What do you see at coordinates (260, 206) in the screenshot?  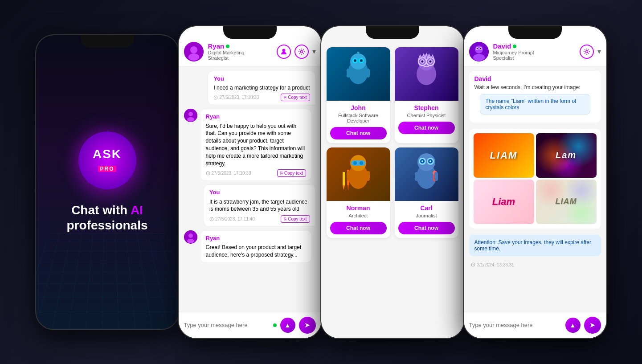 I see `message-text-3: It is a strawberry jam, the target audie…` at bounding box center [260, 206].